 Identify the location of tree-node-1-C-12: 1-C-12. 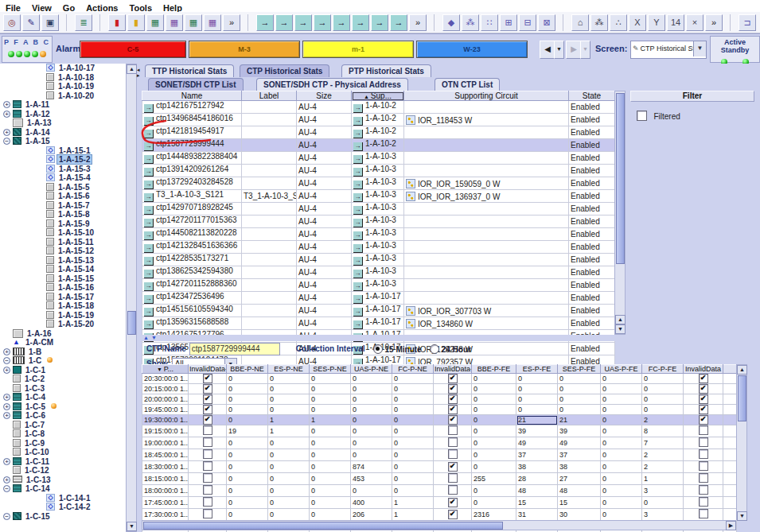
(63, 471).